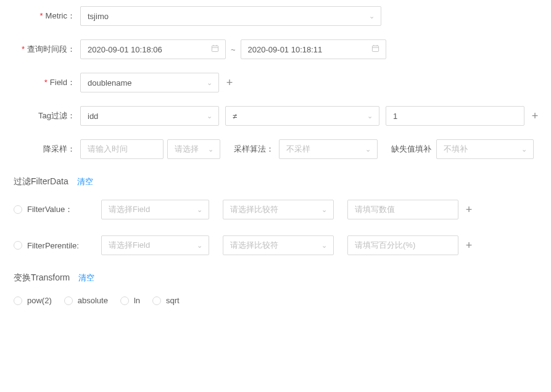 The height and width of the screenshot is (392, 551). Describe the element at coordinates (93, 301) in the screenshot. I see `transform-absolute-label: absolute` at that location.